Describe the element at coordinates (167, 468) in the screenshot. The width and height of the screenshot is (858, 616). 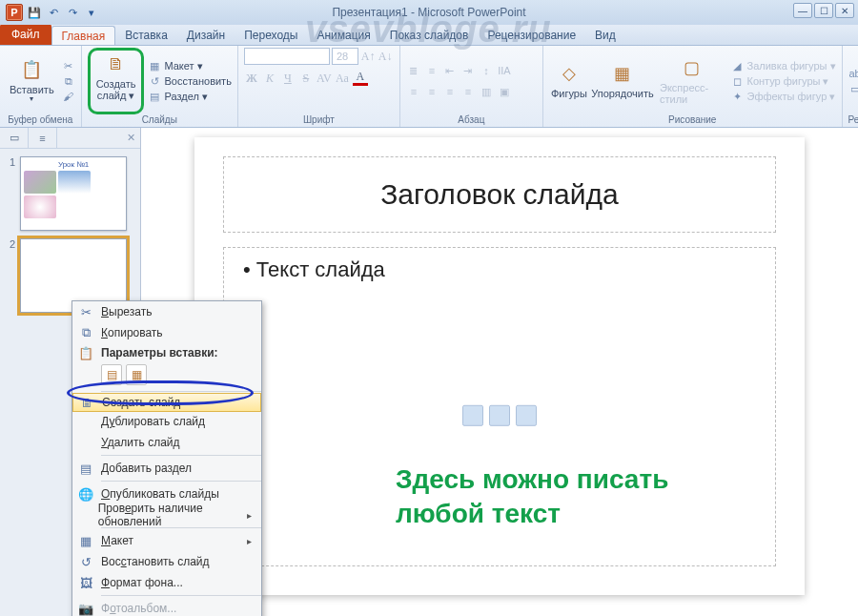
I see `ctx-add-section: ▤Добавить раздел` at that location.